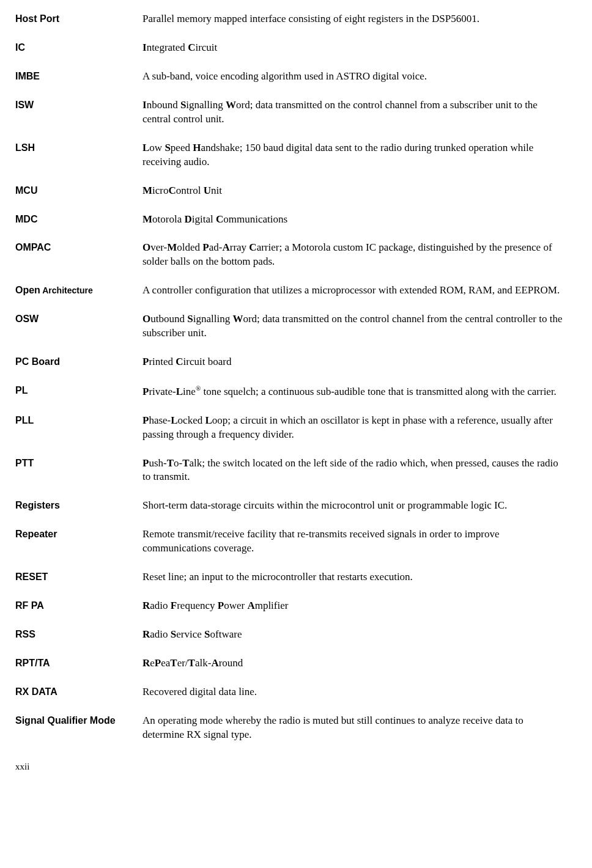  What do you see at coordinates (290, 20) in the screenshot?
I see `glossary-entry: Host PortParallel memory mapped interfac…` at bounding box center [290, 20].